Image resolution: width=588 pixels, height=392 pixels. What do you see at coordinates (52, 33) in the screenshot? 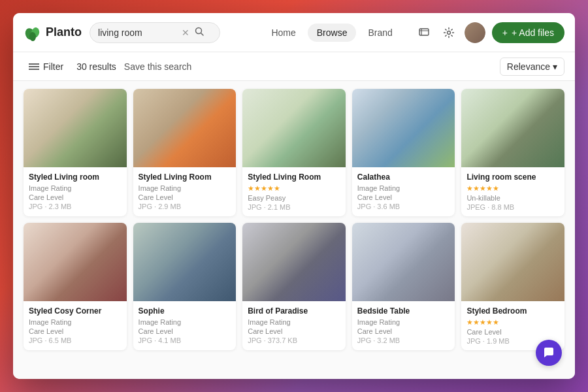
I see `logo: Planto` at bounding box center [52, 33].